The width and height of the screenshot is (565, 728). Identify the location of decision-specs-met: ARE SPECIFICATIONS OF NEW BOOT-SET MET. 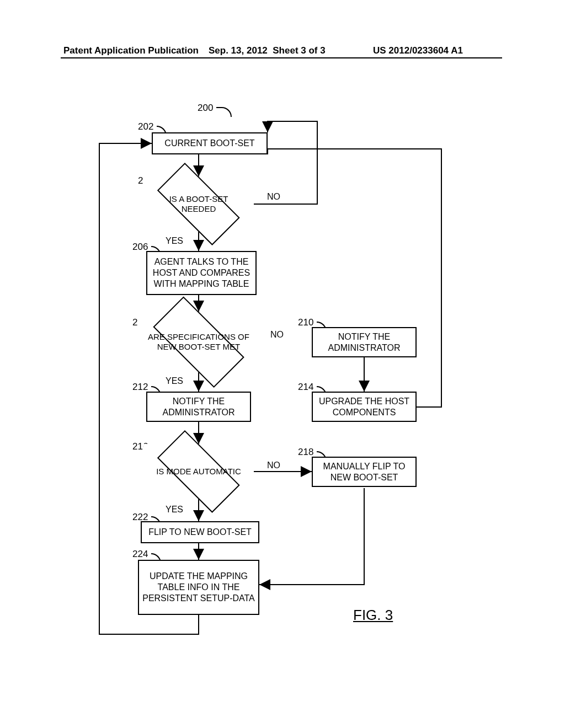
(199, 342).